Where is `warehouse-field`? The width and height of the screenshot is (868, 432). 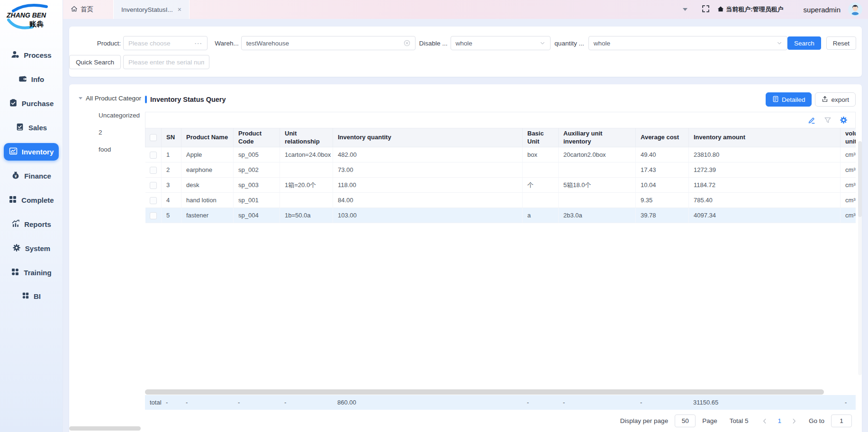 warehouse-field is located at coordinates (328, 43).